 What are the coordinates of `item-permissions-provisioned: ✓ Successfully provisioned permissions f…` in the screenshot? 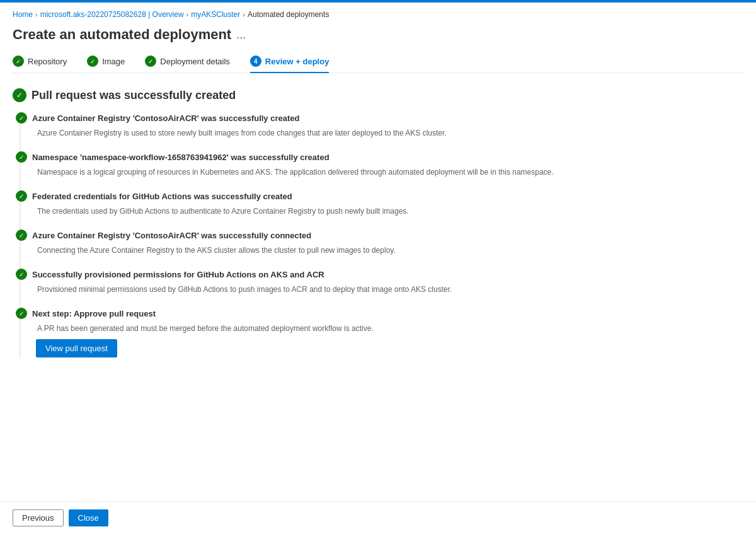 It's located at (389, 282).